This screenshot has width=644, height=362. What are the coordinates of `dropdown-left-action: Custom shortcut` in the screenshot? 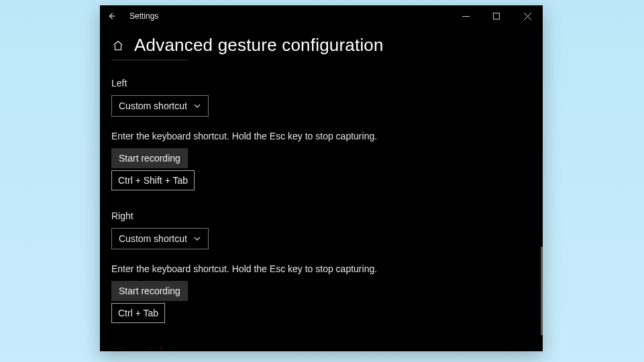 It's located at (160, 106).